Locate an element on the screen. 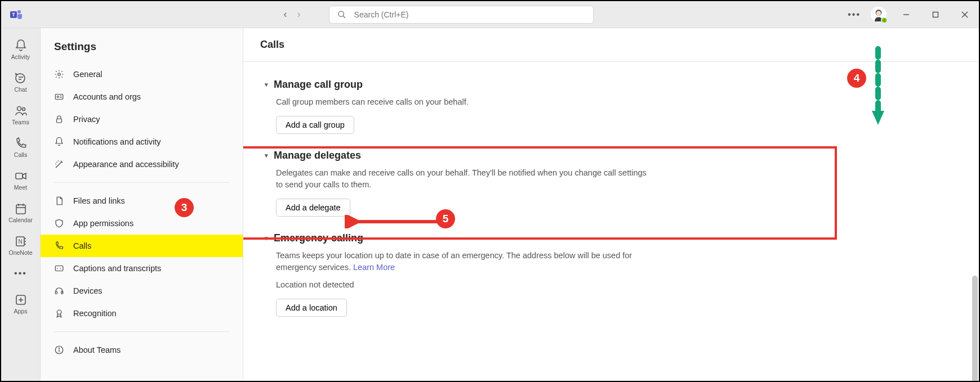 The image size is (980, 382). section-title: Manage delegates is located at coordinates (318, 155).